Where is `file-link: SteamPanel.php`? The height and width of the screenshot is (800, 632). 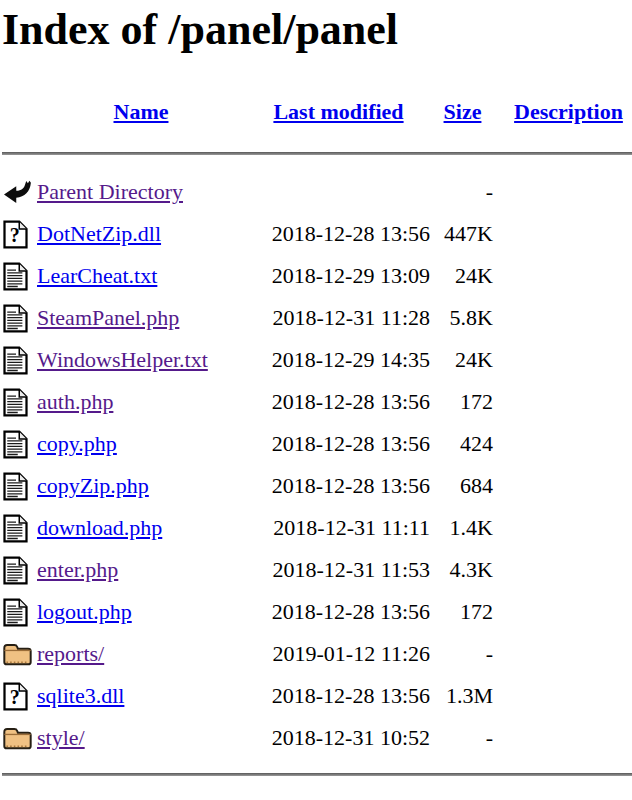
file-link: SteamPanel.php is located at coordinates (108, 318).